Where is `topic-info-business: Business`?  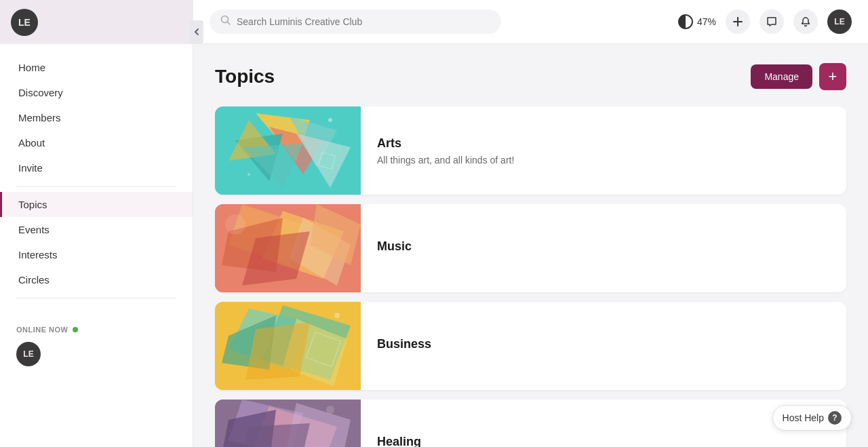 topic-info-business: Business is located at coordinates (404, 346).